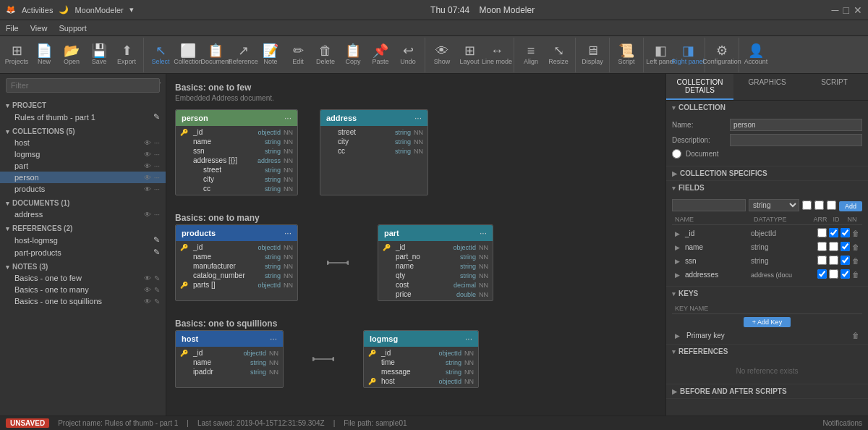 The width and height of the screenshot is (868, 430). What do you see at coordinates (82, 301) in the screenshot?
I see `sidebar-item-note-3: Basics - one to squillions 👁 ✎` at bounding box center [82, 301].